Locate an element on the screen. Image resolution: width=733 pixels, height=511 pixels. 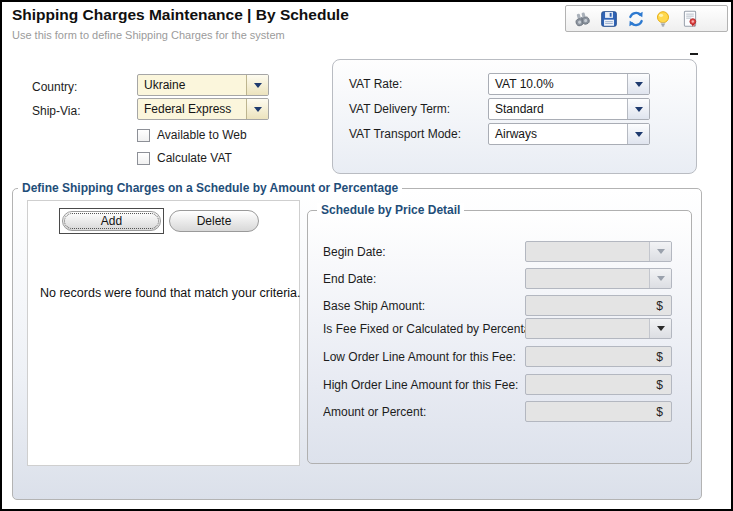
vat-panel: VAT Rate: VAT 10.0% VAT Delivery Term: S… is located at coordinates (514, 116).